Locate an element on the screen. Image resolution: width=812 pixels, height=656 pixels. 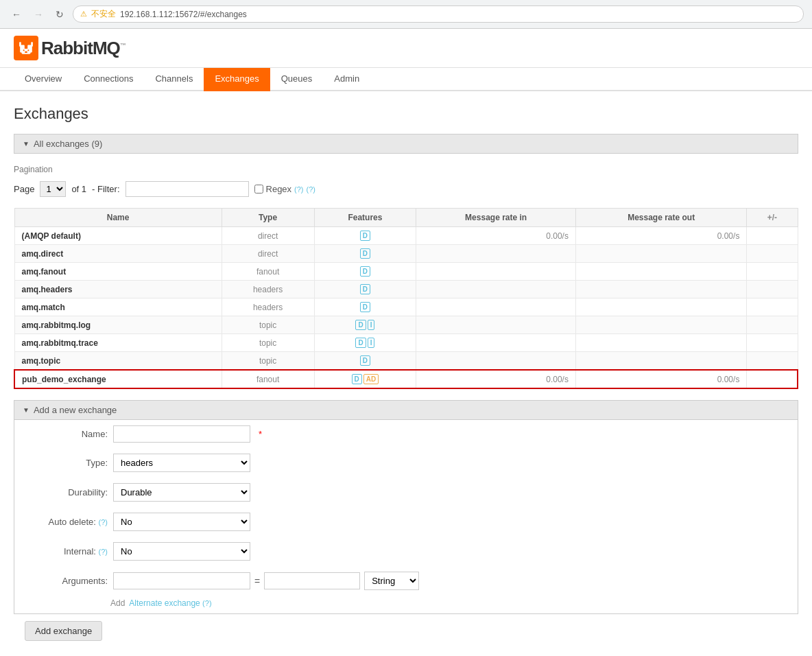
insecure-label: 不安全 is located at coordinates (104, 14).